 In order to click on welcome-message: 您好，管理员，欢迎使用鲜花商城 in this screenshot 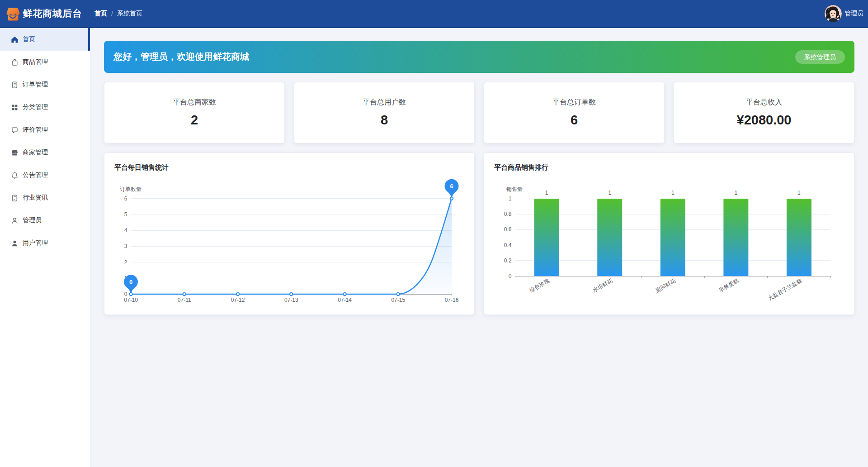, I will do `click(181, 57)`.